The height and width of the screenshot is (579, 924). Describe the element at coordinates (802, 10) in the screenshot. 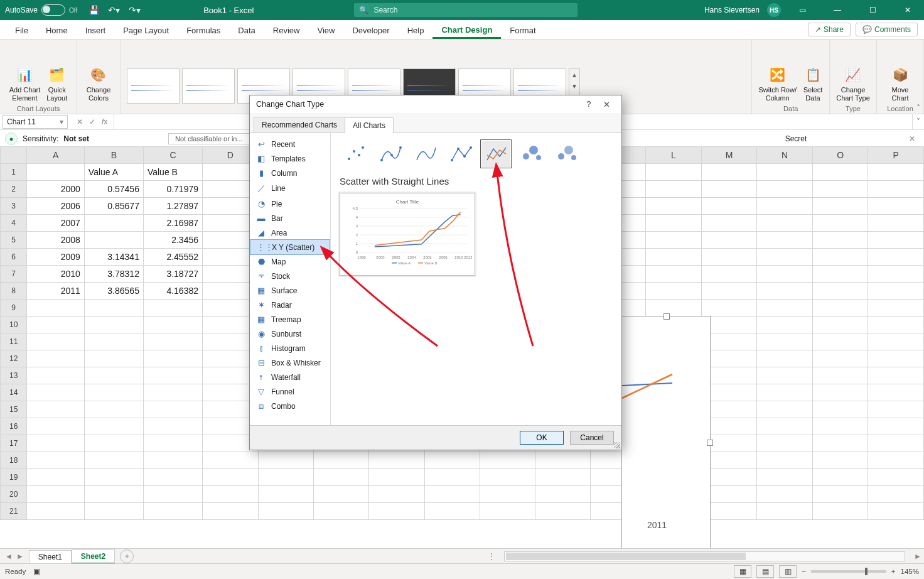

I see `ribbon-display-icon: ▭` at that location.